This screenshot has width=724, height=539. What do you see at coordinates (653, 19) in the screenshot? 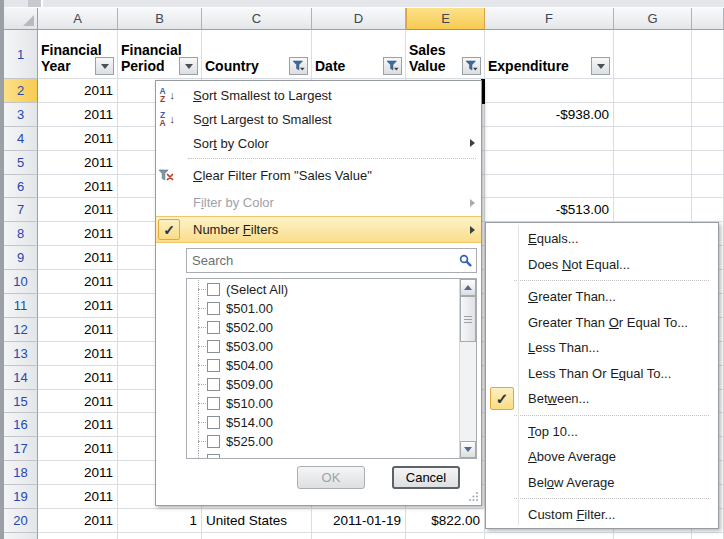
I see `column-header-G: G` at bounding box center [653, 19].